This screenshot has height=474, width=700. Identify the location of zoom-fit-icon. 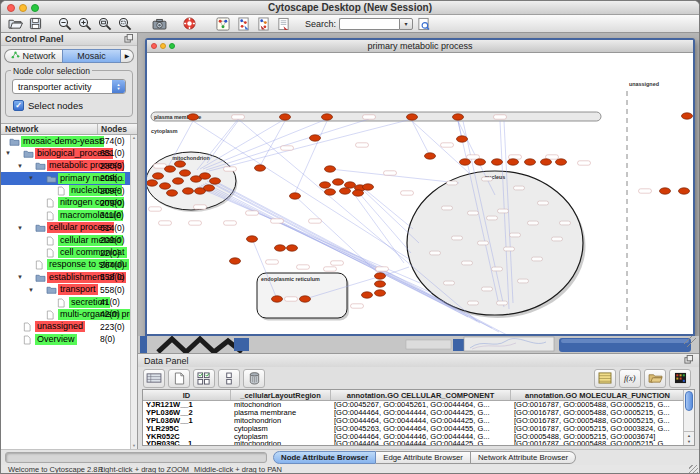
(105, 24).